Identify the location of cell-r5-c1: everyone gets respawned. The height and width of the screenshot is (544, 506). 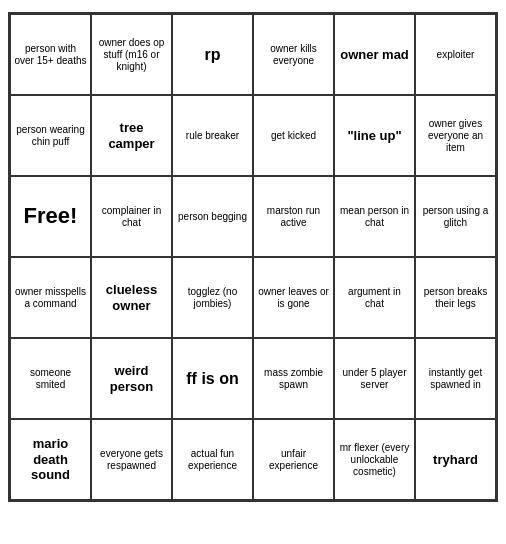
(132, 460).